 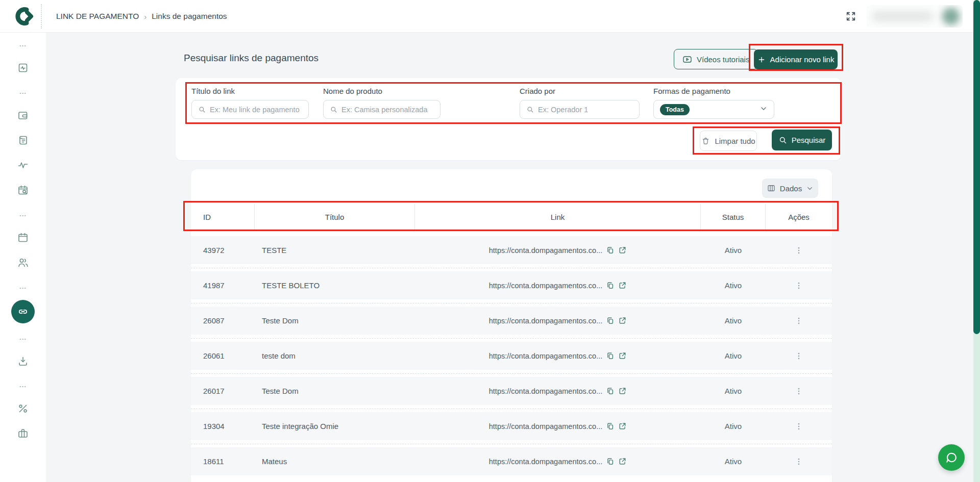 I want to click on sidebar-item-wallet, so click(x=23, y=115).